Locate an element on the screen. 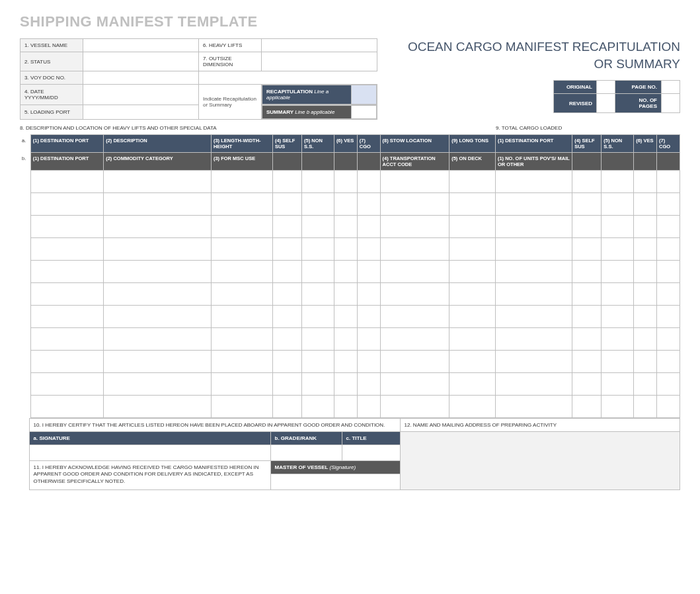 This screenshot has width=700, height=594. summ-prefix: SUMMARY is located at coordinates (280, 112).